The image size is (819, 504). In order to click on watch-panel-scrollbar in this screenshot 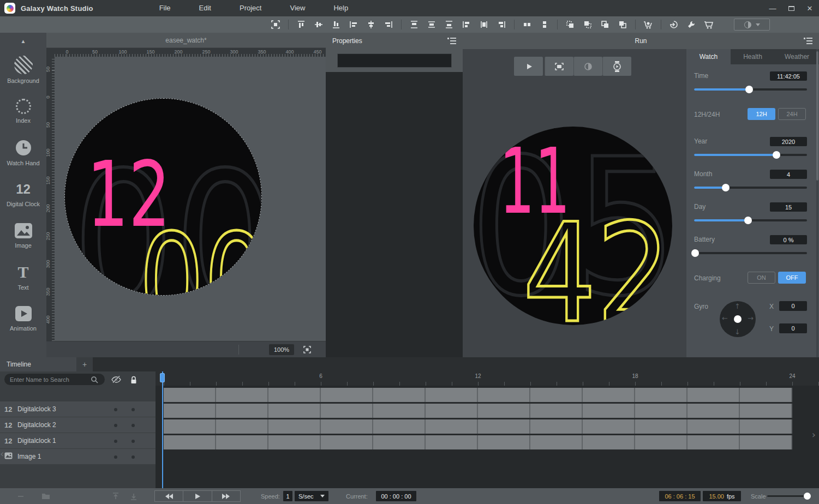, I will do `click(817, 203)`.